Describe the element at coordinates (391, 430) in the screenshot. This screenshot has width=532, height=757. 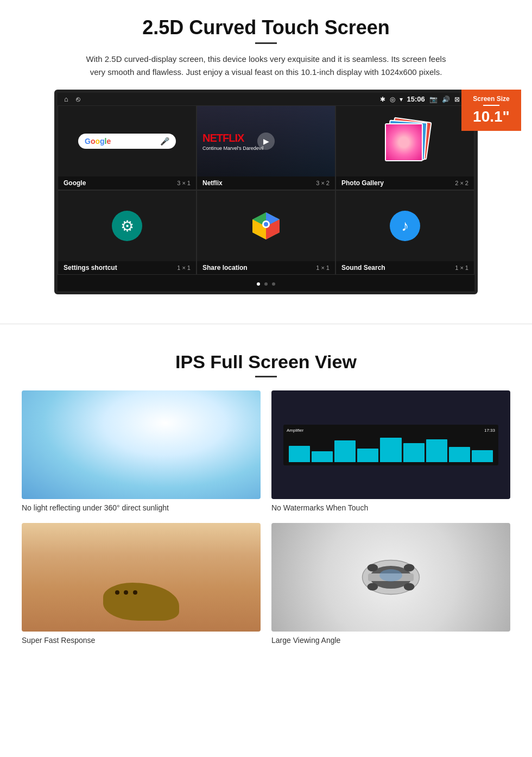
I see `amp-header: Amplifier 17:33` at that location.